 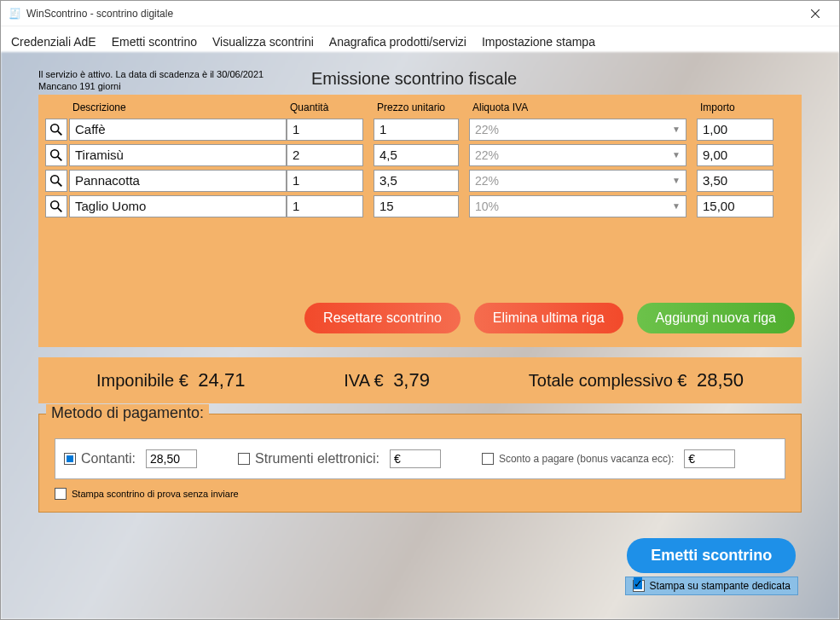 What do you see at coordinates (142, 380) in the screenshot?
I see `imponibile-label: Imponibile €` at bounding box center [142, 380].